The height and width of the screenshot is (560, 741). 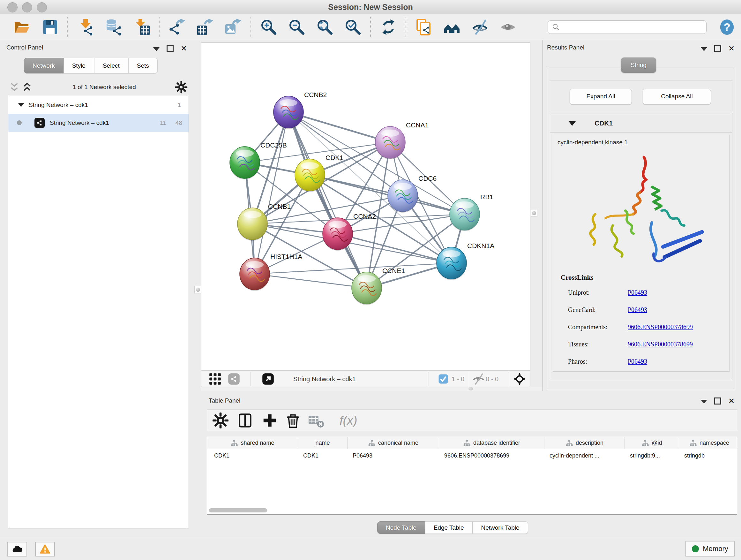 I want to click on splitter-handle, so click(x=471, y=389).